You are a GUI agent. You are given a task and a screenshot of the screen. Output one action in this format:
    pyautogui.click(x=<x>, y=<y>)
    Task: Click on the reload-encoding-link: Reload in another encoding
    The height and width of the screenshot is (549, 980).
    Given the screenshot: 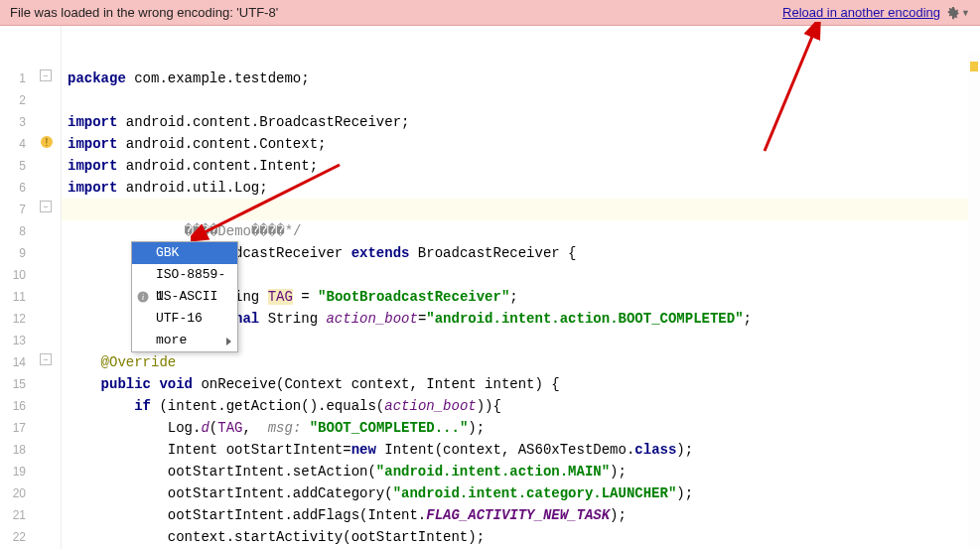 What is the action you would take?
    pyautogui.click(x=862, y=12)
    